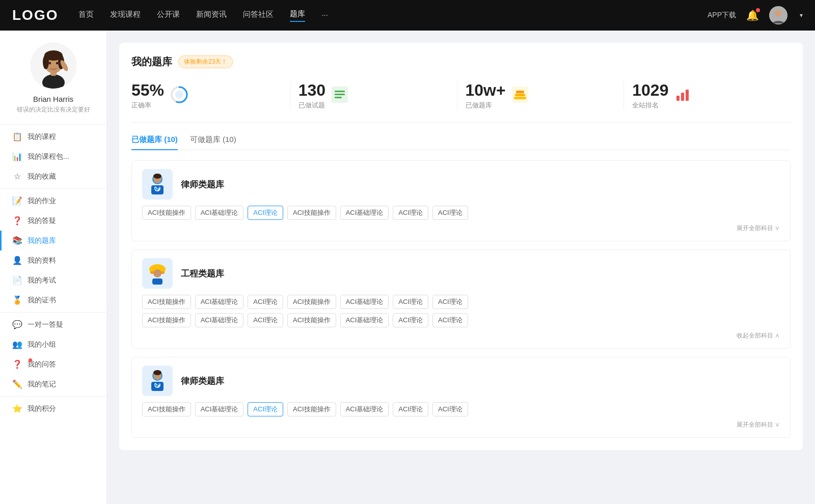  I want to click on page-title: 我的题库, so click(152, 62).